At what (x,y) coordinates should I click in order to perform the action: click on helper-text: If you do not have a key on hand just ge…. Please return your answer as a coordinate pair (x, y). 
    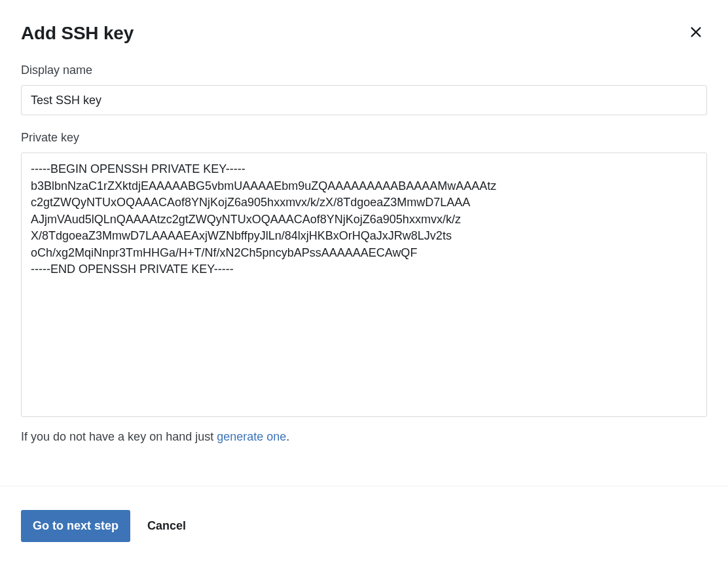
    Looking at the image, I should click on (364, 437).